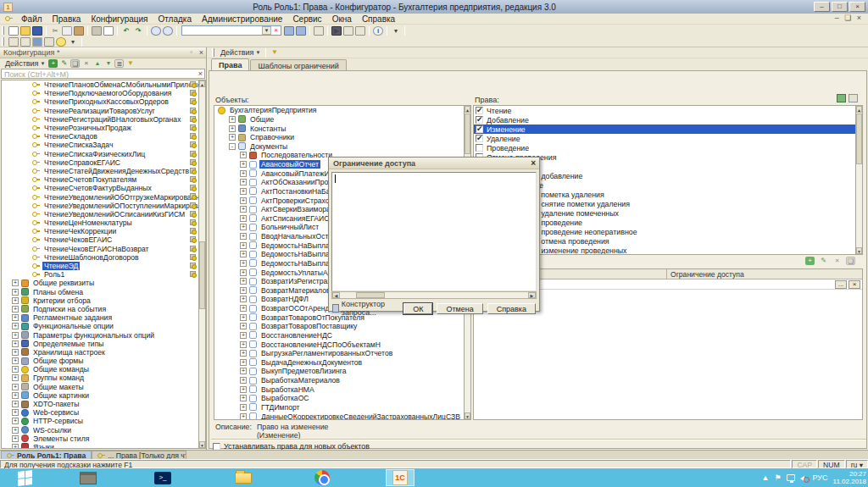 The width and height of the screenshot is (868, 487). I want to click on start-button, so click(25, 478).